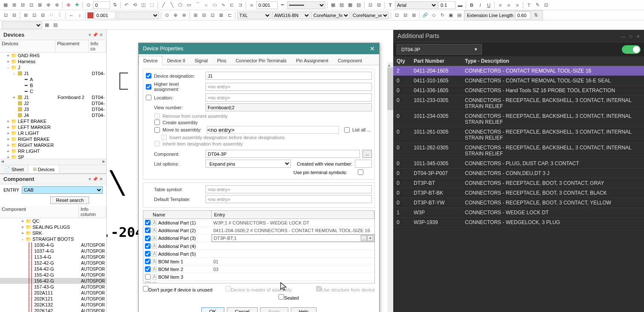  What do you see at coordinates (34, 15) in the screenshot?
I see `grid-icon: ⊡` at bounding box center [34, 15].